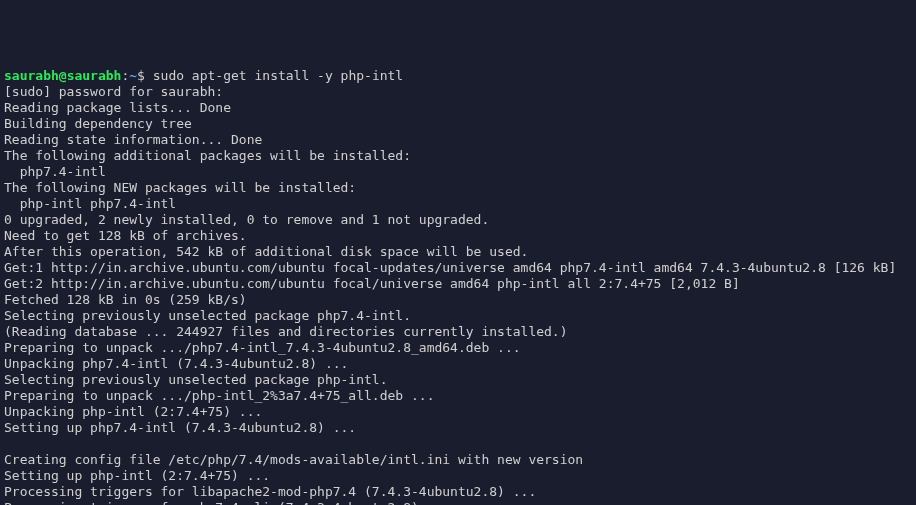 This screenshot has height=505, width=916. What do you see at coordinates (458, 300) in the screenshot?
I see `output-line: Fetched 128 kB in 0s (259 kB/s)` at bounding box center [458, 300].